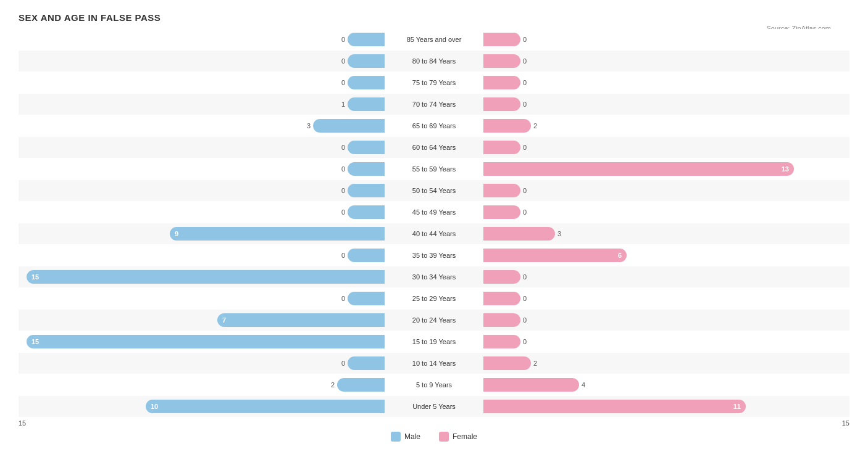  I want to click on chart-row: 10 Under 5 Years 11, so click(434, 406).